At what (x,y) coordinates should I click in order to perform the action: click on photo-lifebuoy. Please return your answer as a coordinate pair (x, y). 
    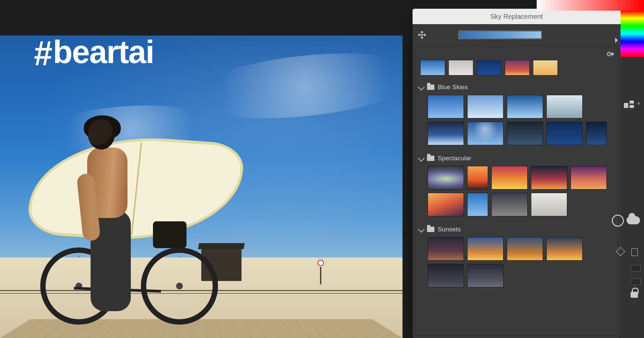
    Looking at the image, I should click on (321, 263).